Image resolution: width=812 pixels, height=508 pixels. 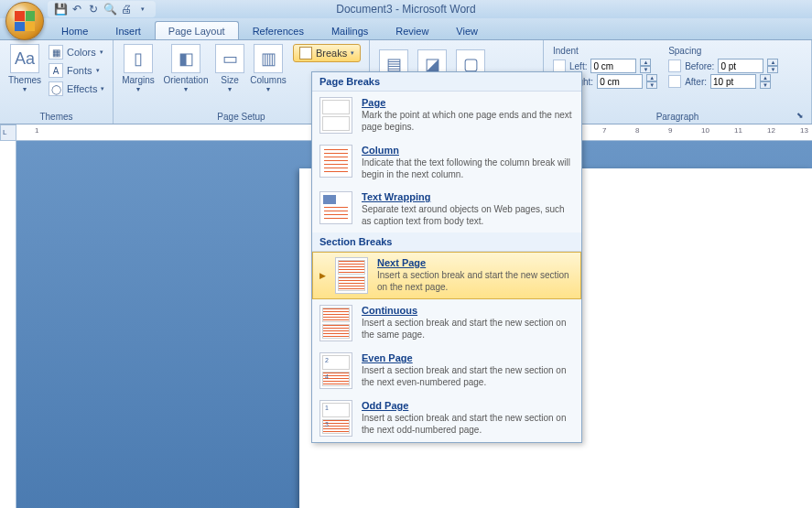 I want to click on tab-home: Home, so click(x=75, y=30).